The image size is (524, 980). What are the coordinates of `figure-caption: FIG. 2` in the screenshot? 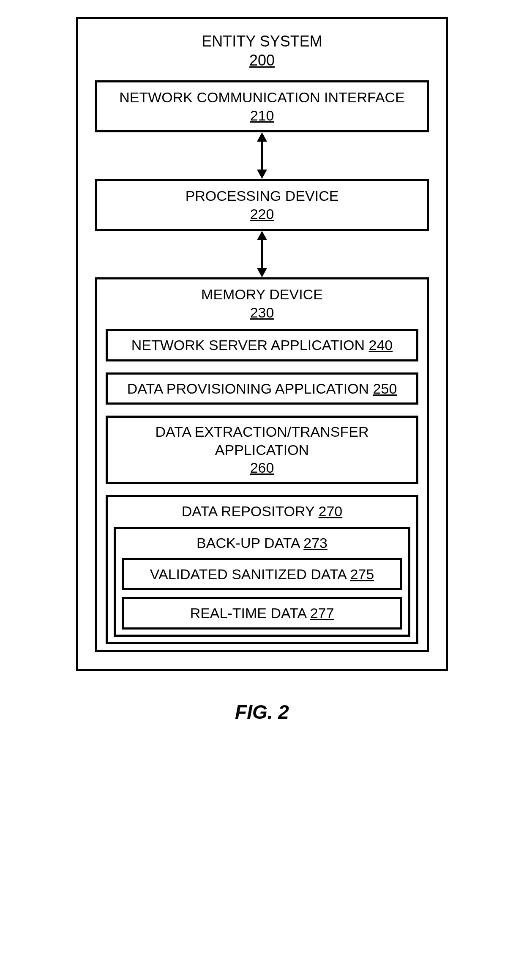 It's located at (262, 712).